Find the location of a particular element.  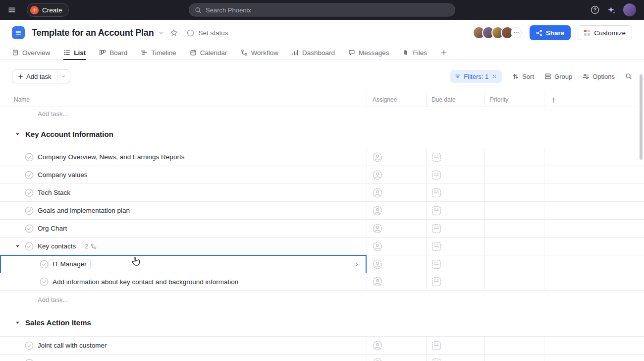

title-menu-chevron-icon is located at coordinates (161, 33).